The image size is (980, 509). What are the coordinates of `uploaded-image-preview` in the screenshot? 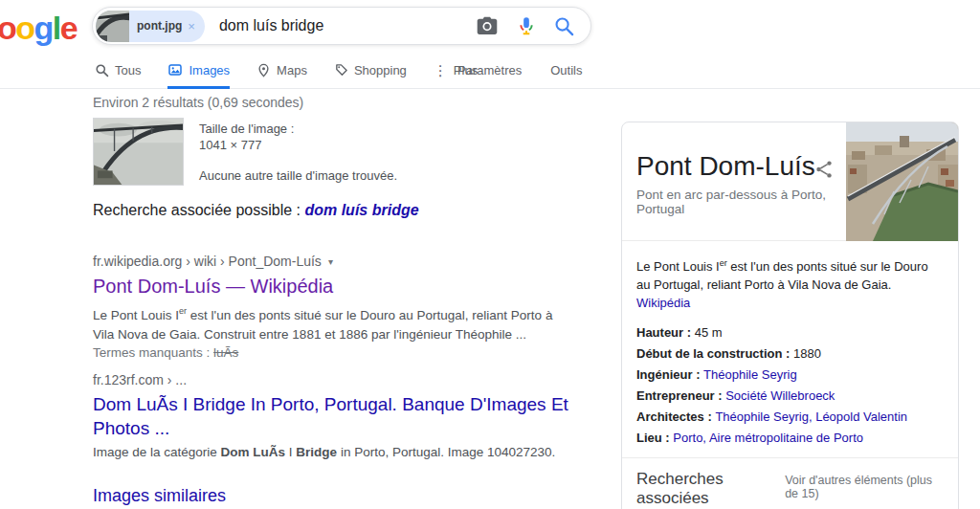 It's located at (138, 151).